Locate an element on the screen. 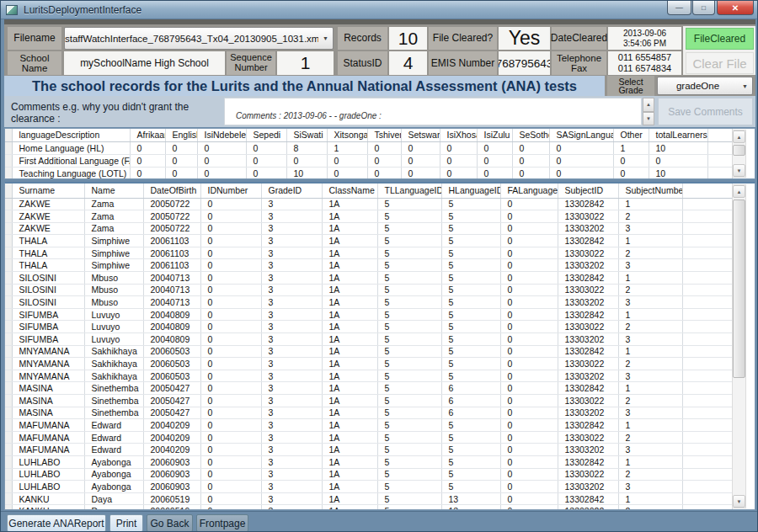 The image size is (758, 532). cell: 2 is located at coordinates (650, 364).